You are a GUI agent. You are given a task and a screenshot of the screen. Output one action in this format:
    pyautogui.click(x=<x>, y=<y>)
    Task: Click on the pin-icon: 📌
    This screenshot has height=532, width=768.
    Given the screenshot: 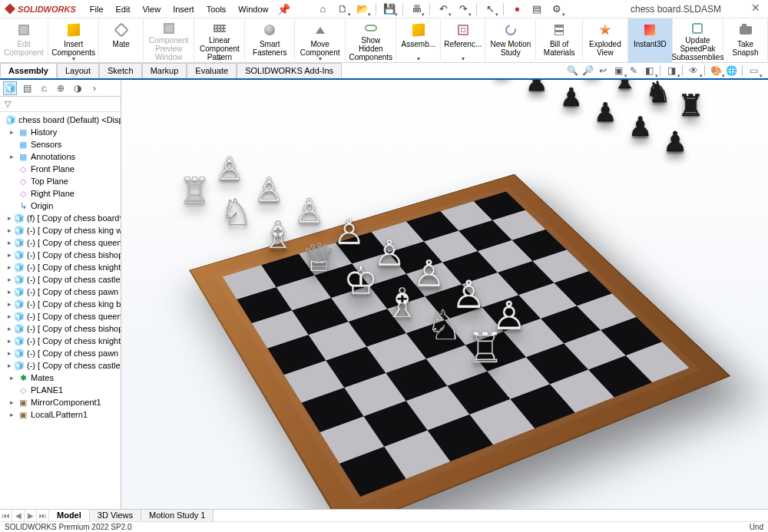 What is the action you would take?
    pyautogui.click(x=284, y=9)
    